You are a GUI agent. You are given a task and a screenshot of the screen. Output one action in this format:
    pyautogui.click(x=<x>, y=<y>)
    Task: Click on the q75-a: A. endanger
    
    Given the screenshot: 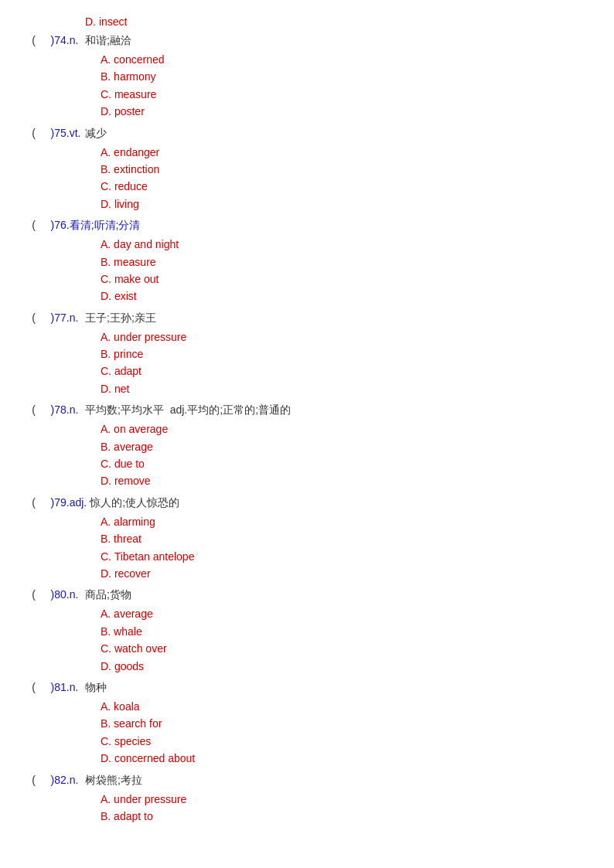 What is the action you would take?
    pyautogui.click(x=357, y=152)
    